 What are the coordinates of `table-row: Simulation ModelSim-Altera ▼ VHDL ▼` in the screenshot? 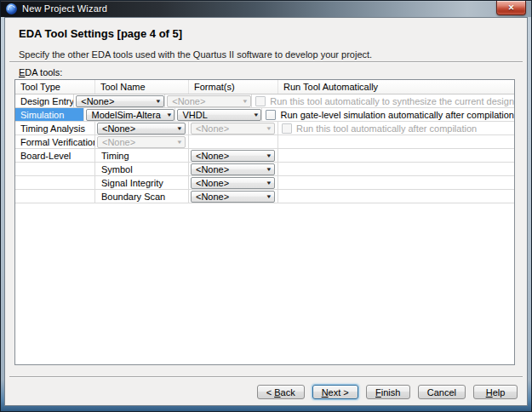 It's located at (265, 115).